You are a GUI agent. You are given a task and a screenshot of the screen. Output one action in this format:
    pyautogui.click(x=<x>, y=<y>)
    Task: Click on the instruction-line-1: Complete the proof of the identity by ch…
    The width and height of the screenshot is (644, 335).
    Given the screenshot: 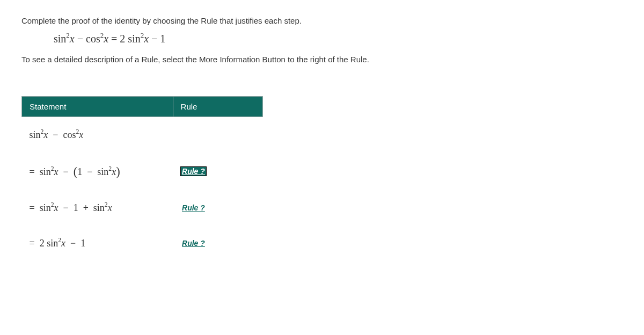 What is the action you would take?
    pyautogui.click(x=322, y=20)
    